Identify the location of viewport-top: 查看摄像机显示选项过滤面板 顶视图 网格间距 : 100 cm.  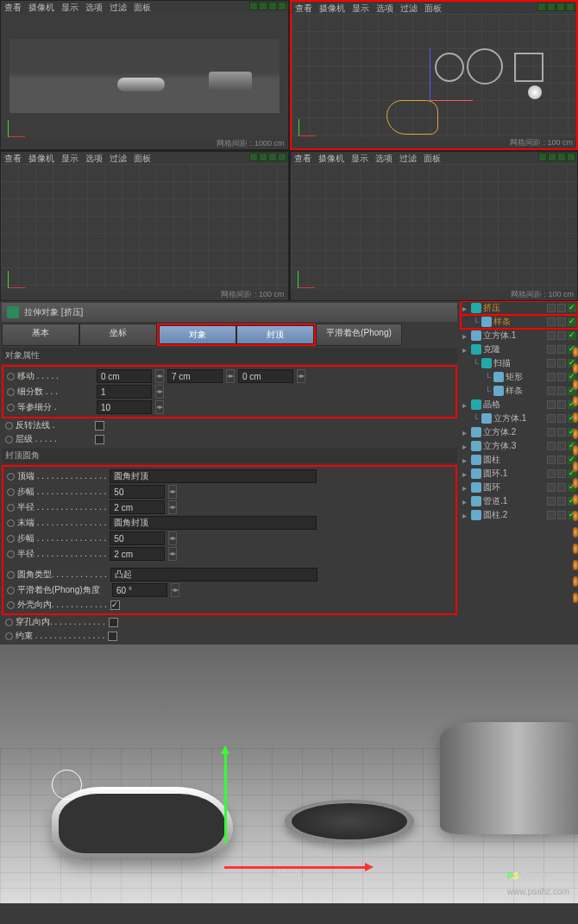
(435, 75).